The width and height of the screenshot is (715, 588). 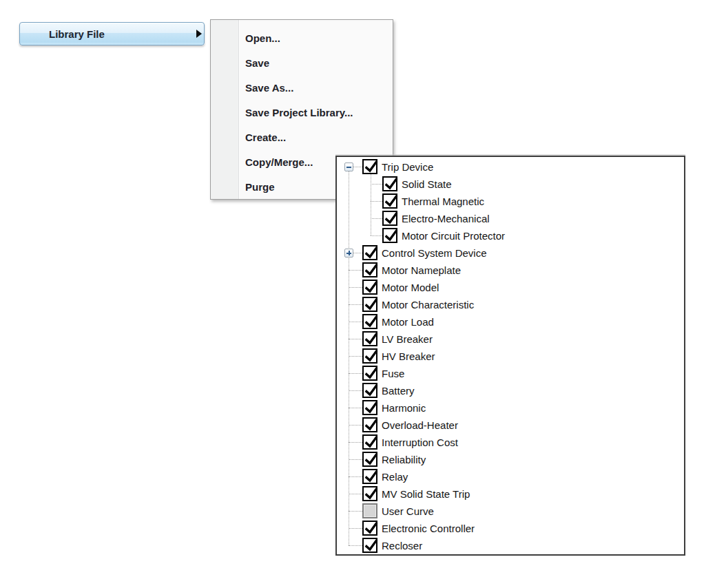 What do you see at coordinates (510, 288) in the screenshot?
I see `tree-row-motor-model: Motor Model` at bounding box center [510, 288].